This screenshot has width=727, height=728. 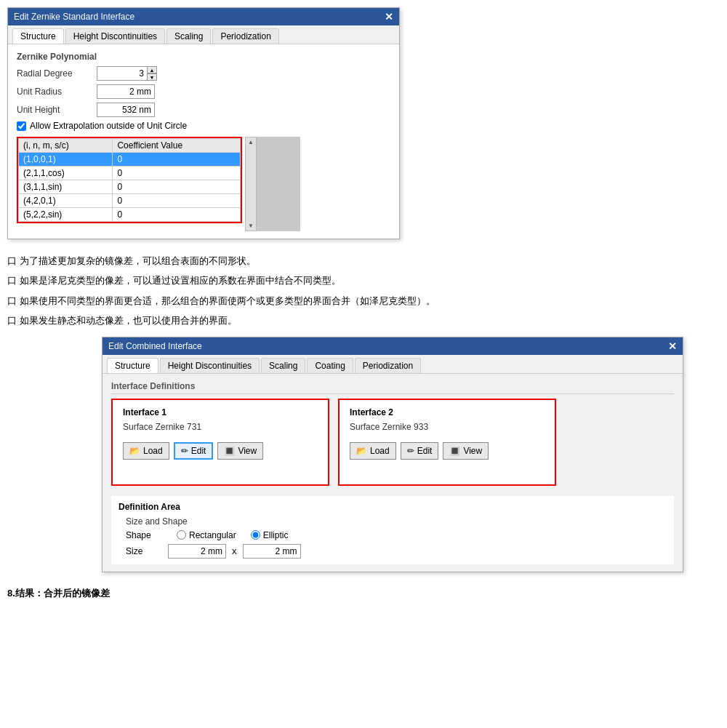 What do you see at coordinates (330, 365) in the screenshot?
I see `tab-coating-2: Coating` at bounding box center [330, 365].